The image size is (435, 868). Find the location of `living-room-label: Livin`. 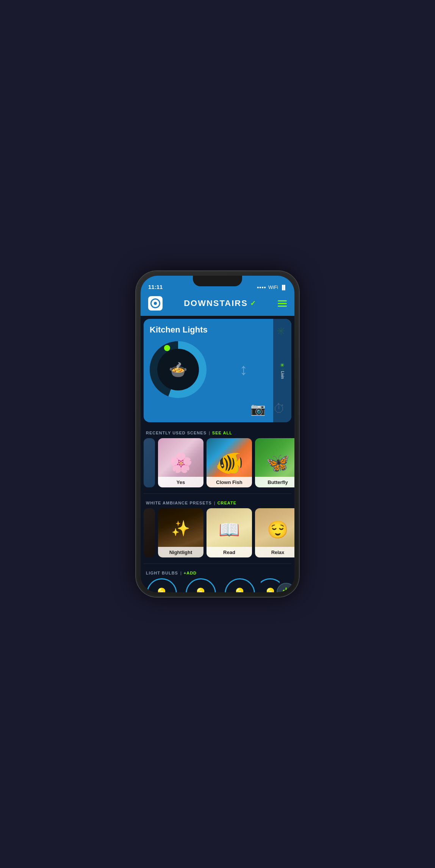

living-room-label: Livin is located at coordinates (283, 375).